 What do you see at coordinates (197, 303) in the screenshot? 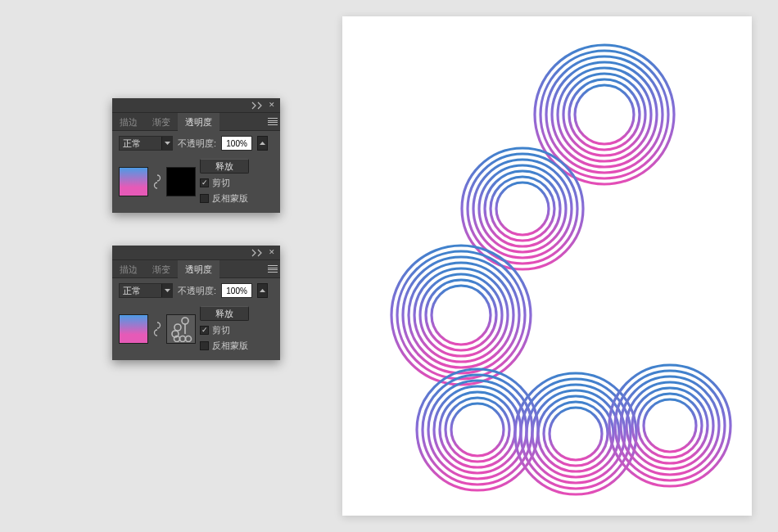
I see `transparency-panel-2: ✕ 描边 渐变 透明度 正常 不透明度: 100% 释放` at bounding box center [197, 303].